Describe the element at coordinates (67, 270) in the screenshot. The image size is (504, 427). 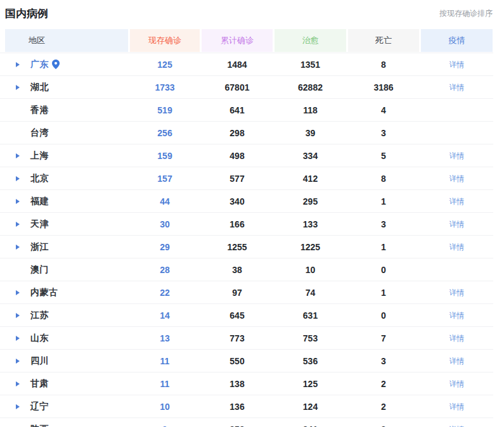
I see `region-cell: 澳门` at that location.